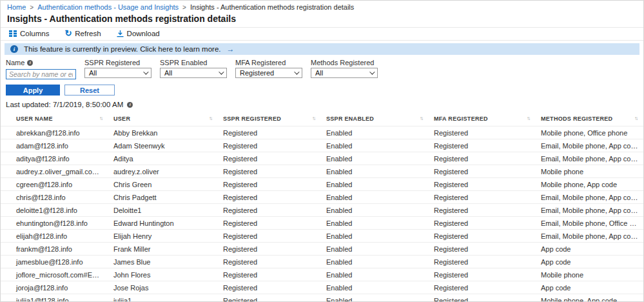 Image resolution: width=644 pixels, height=302 pixels. I want to click on sspr-registered-dropdown: All, so click(118, 73).